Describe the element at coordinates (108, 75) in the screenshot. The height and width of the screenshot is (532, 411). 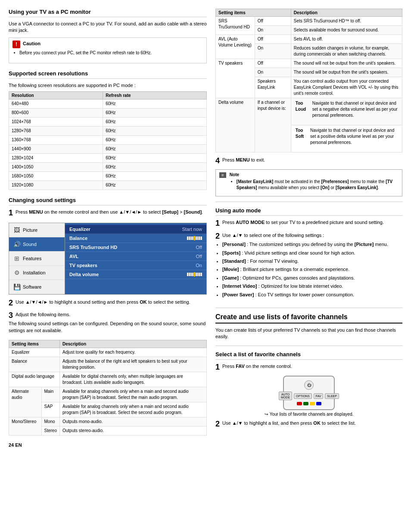
I see `resolutions-title: Supported screen resolutions` at that location.